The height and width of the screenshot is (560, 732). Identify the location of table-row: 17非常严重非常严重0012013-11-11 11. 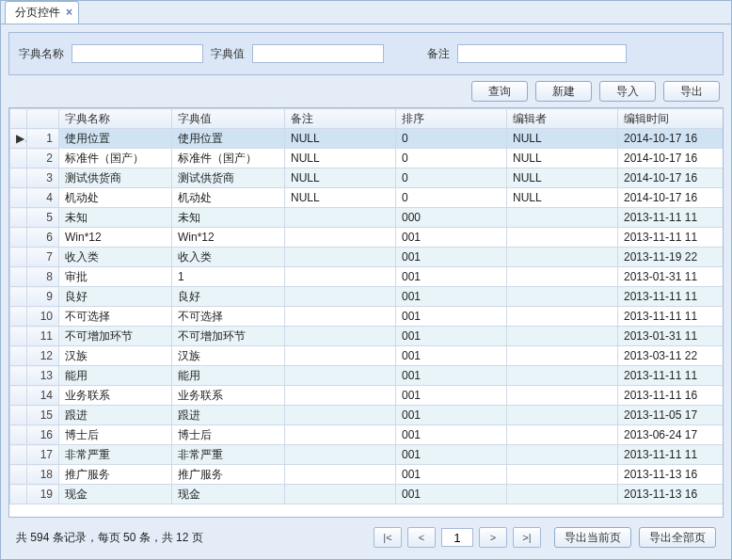
(367, 456).